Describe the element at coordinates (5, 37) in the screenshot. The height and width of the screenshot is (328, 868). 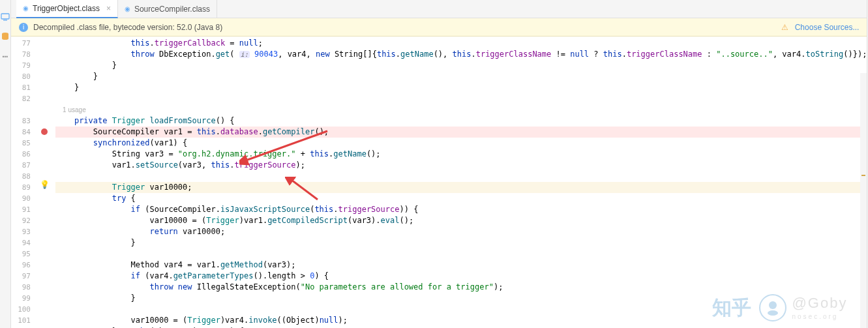
I see `database-icon` at that location.